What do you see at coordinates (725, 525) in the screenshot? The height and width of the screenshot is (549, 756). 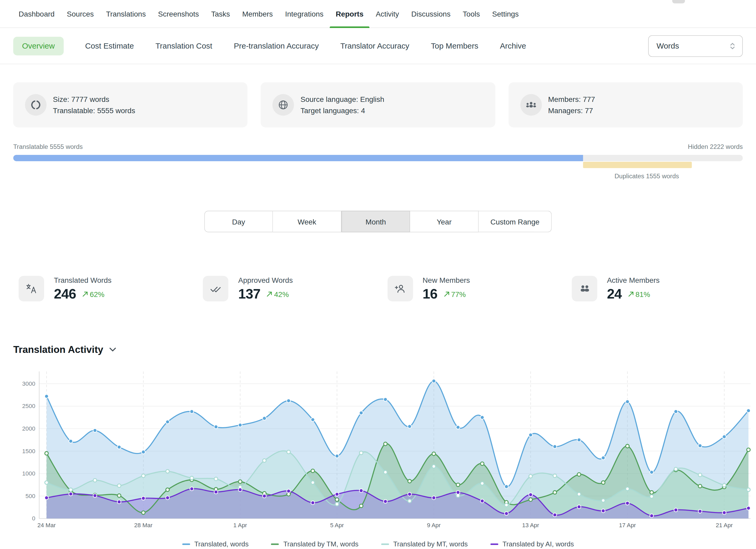 I see `svg-text: 21 Apr` at bounding box center [725, 525].